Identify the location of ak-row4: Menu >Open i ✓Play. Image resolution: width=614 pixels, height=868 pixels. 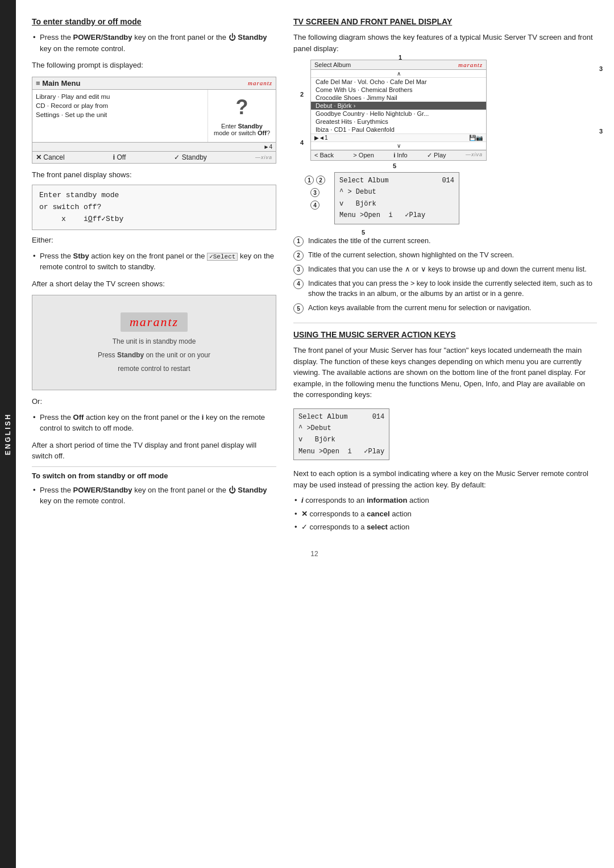
(341, 452).